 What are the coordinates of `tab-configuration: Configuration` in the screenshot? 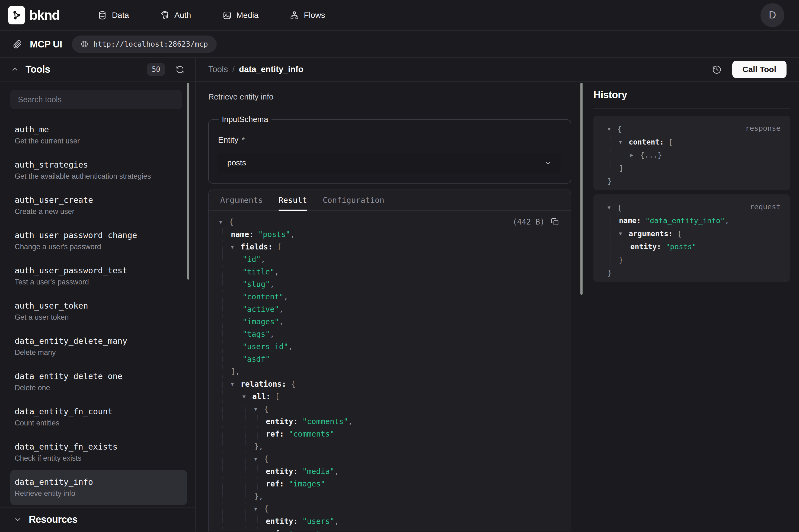 It's located at (354, 200).